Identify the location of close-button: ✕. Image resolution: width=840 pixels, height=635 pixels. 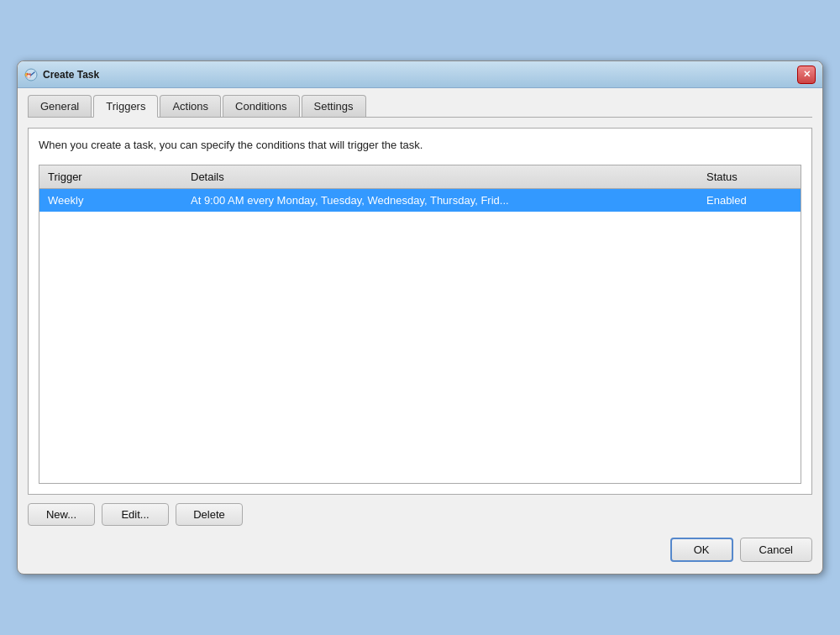
(806, 75).